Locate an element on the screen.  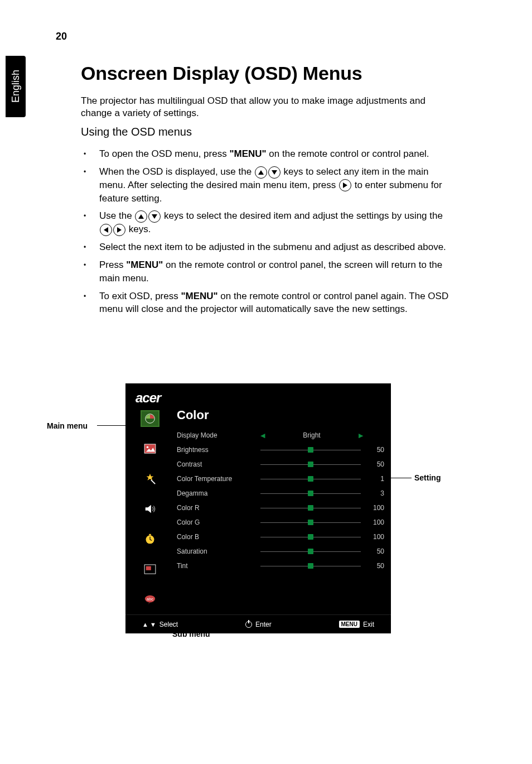
menu-button-icon: MENU is located at coordinates (349, 624).